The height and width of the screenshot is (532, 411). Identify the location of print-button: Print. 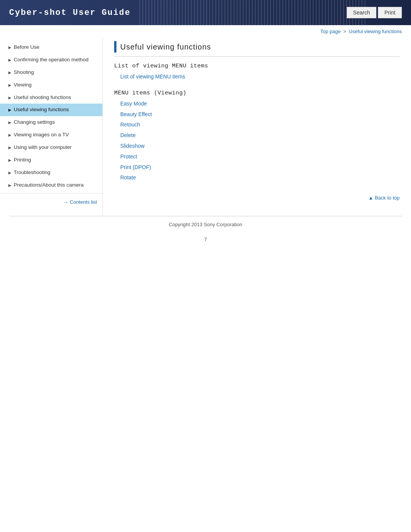
(390, 13).